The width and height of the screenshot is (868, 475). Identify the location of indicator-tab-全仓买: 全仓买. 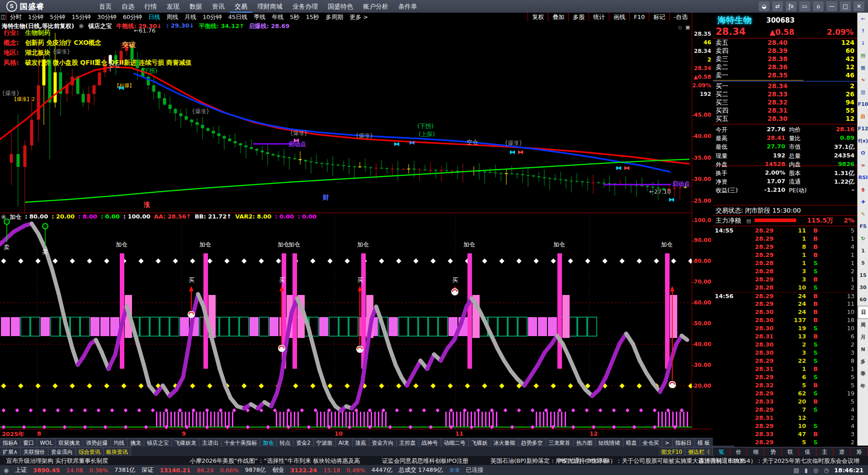
(651, 442).